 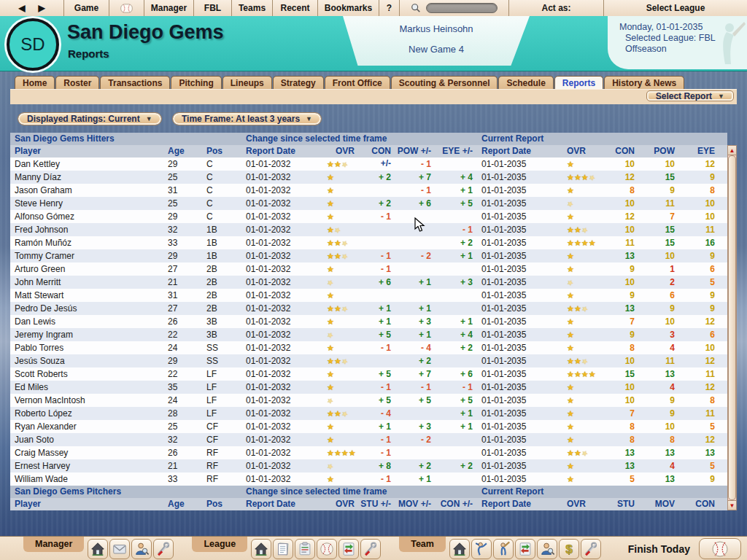 I want to click on table-row: William Wade33RF01-01-2032★- 1+ 101-01-2…, so click(x=369, y=479).